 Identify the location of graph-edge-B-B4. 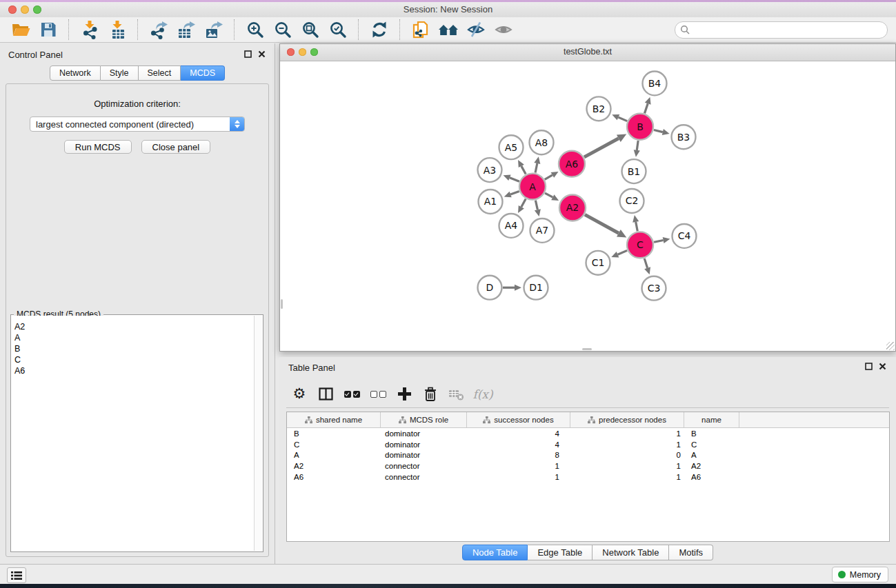
(646, 108).